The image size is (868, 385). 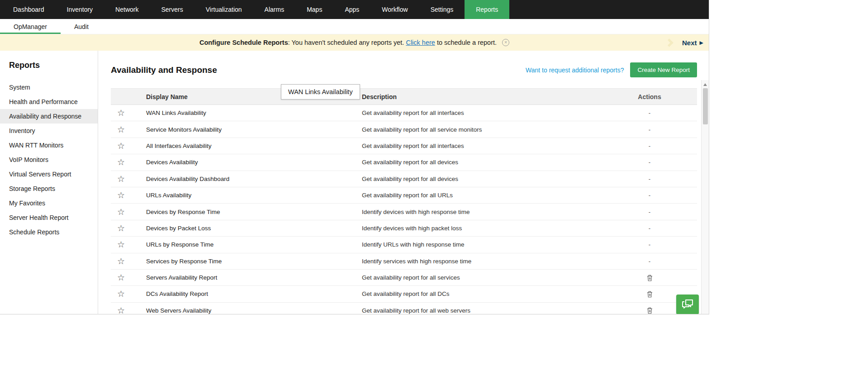 What do you see at coordinates (404, 309) in the screenshot?
I see `table-row: ☆Web Servers AvailabilityGet availabilit…` at bounding box center [404, 309].